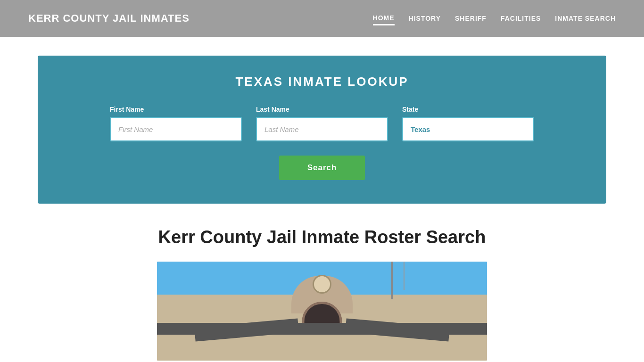  Describe the element at coordinates (176, 129) in the screenshot. I see `first-name-input` at that location.